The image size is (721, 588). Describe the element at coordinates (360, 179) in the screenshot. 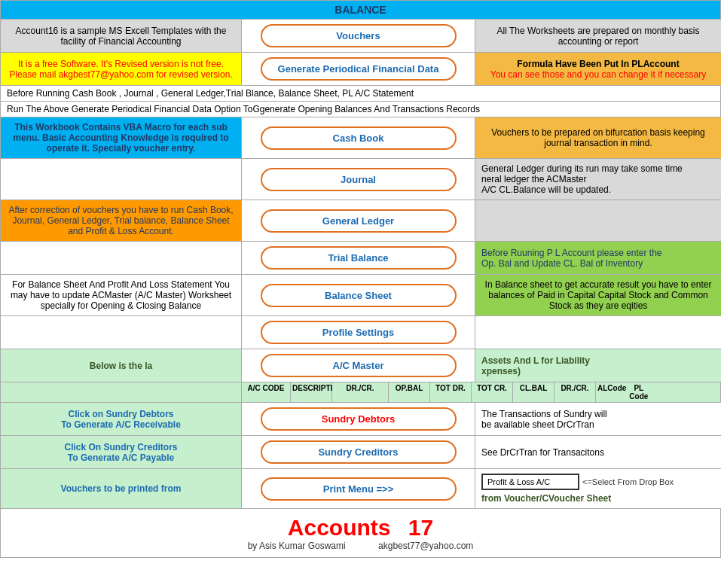

I see `row-4: Journal General Ledger during its run ma…` at that location.